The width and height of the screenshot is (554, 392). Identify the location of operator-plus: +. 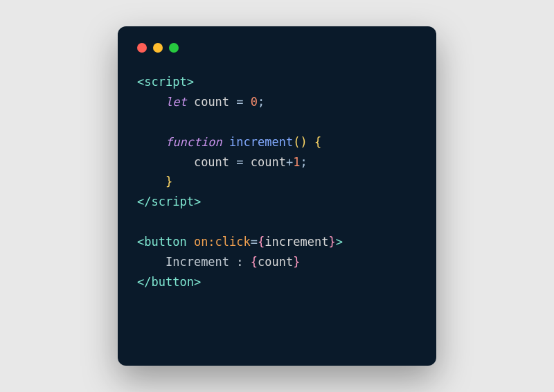
(289, 162).